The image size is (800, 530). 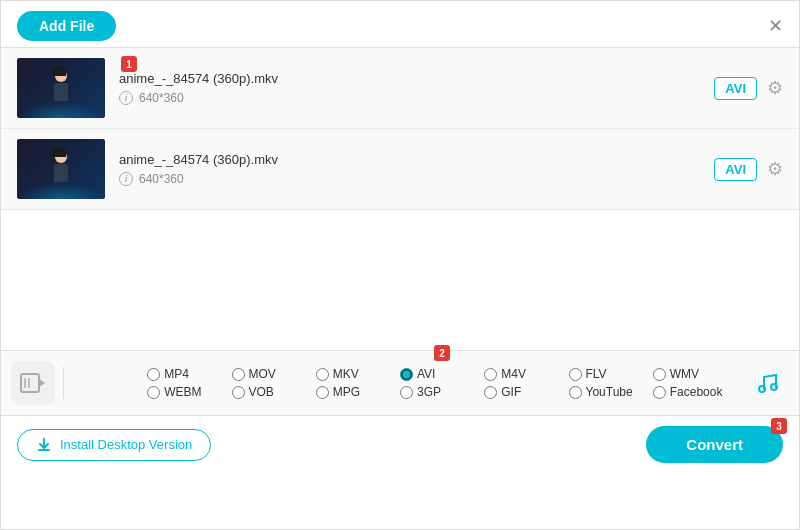 I want to click on format-badge-2: AVI, so click(x=736, y=170).